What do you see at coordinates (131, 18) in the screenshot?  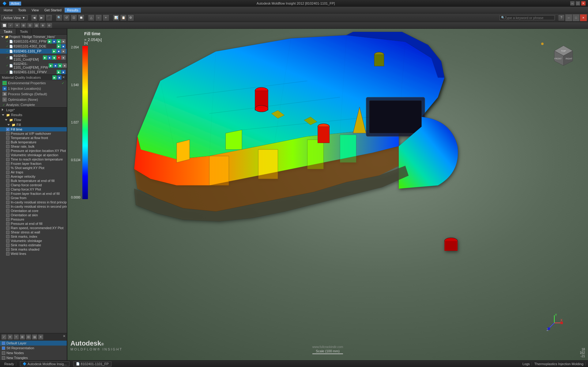 I see `toolbar-btn-13: ⚙` at bounding box center [131, 18].